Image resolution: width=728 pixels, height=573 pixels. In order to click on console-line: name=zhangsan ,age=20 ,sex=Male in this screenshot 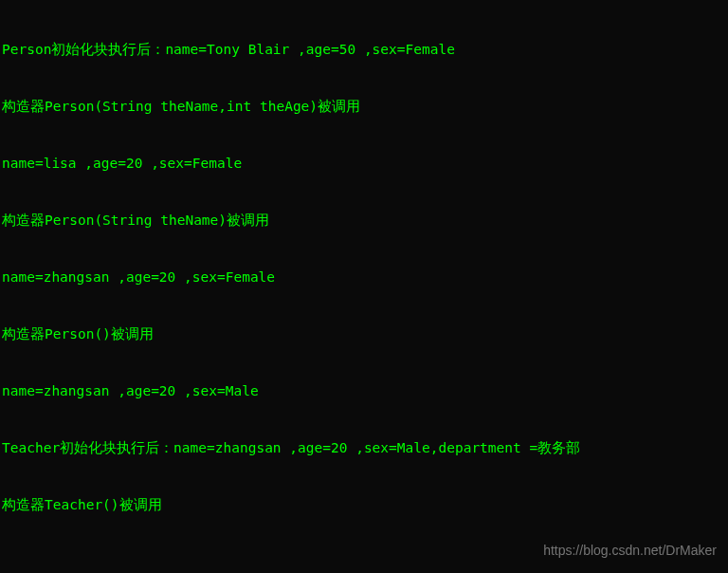, I will do `click(364, 391)`.